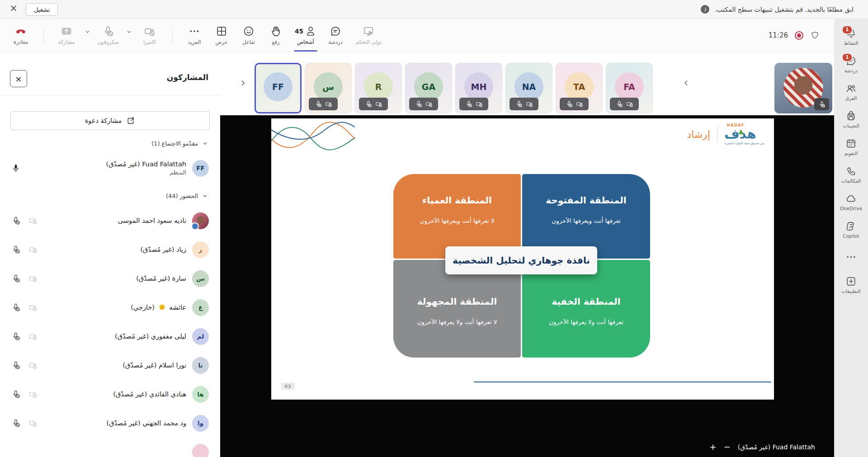 Image resolution: width=868 pixels, height=457 pixels. Describe the element at coordinates (851, 91) in the screenshot. I see `rail-item-teams: الفرق` at that location.